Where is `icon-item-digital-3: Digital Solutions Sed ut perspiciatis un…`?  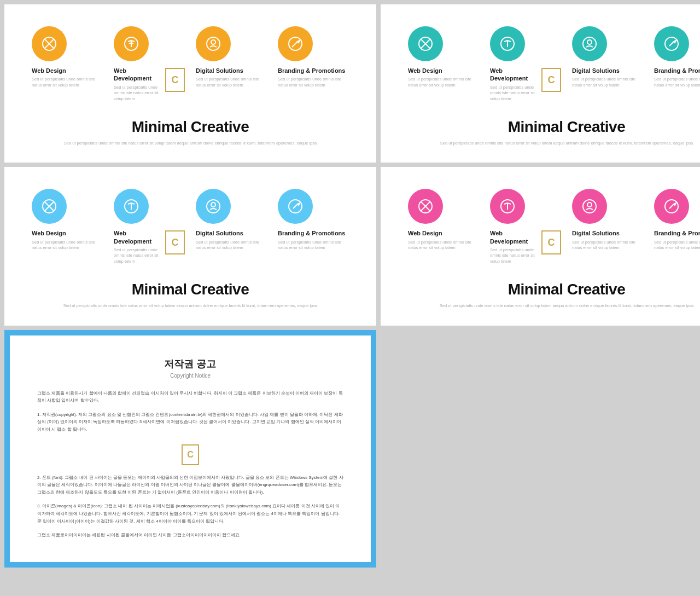
icon-item-digital-3: Digital Solutions Sed ut perspiciatis un… is located at coordinates (231, 220).